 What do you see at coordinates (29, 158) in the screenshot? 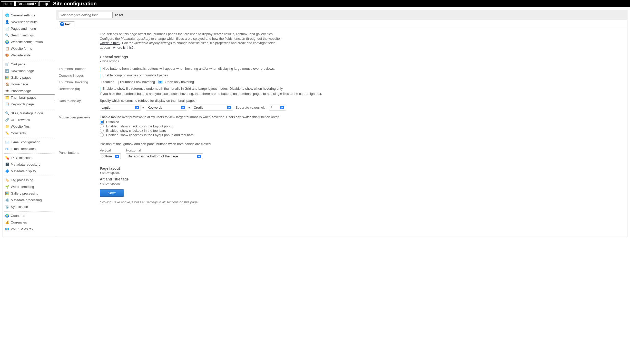
I see `sidebar-item-iptc-injection: 💊IPTC injection` at bounding box center [29, 158].